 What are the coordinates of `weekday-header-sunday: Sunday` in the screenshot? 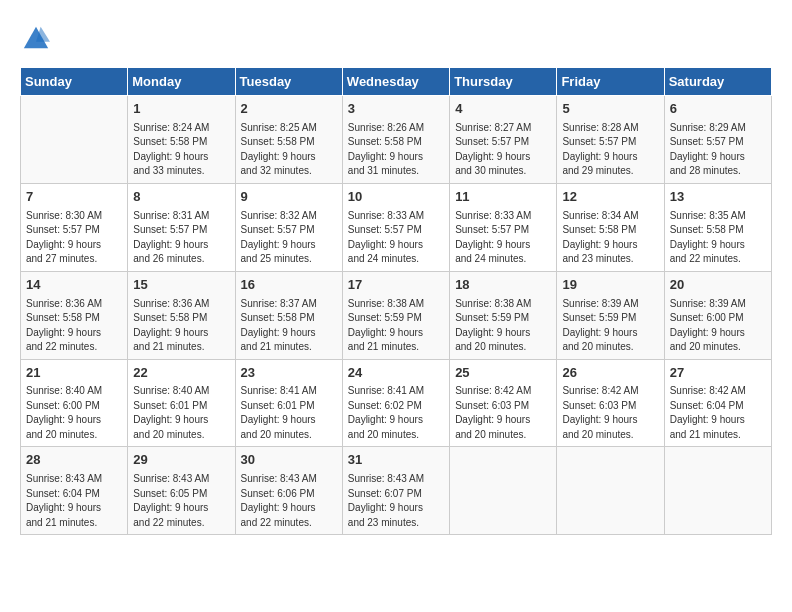 It's located at (74, 82).